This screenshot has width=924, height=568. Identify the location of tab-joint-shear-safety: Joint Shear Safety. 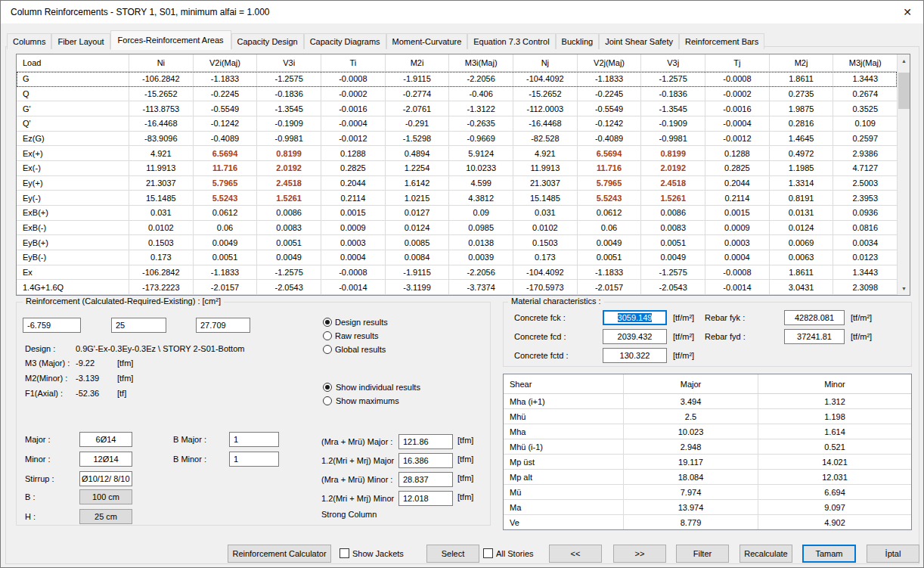
(639, 41).